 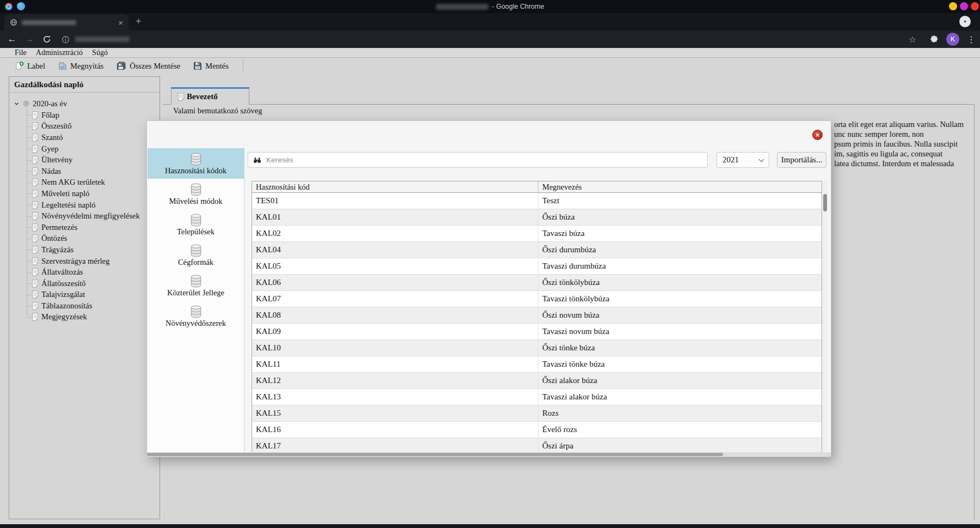 I want to click on table-vertical-scrollbar, so click(x=825, y=317).